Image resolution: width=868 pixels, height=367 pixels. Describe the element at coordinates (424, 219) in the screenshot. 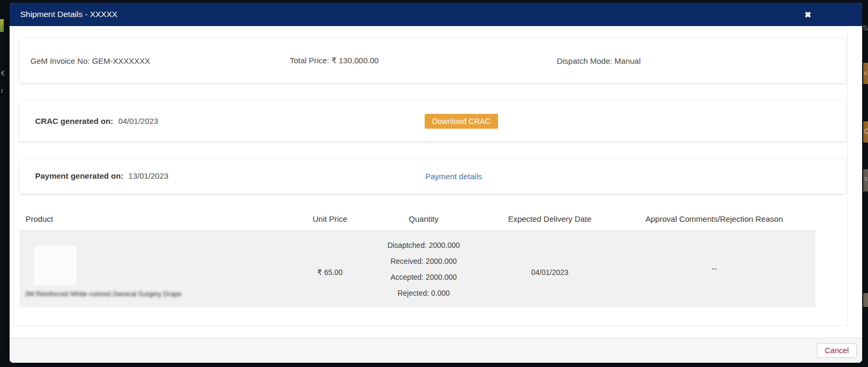

I see `column-header-quantity: Quantity` at that location.